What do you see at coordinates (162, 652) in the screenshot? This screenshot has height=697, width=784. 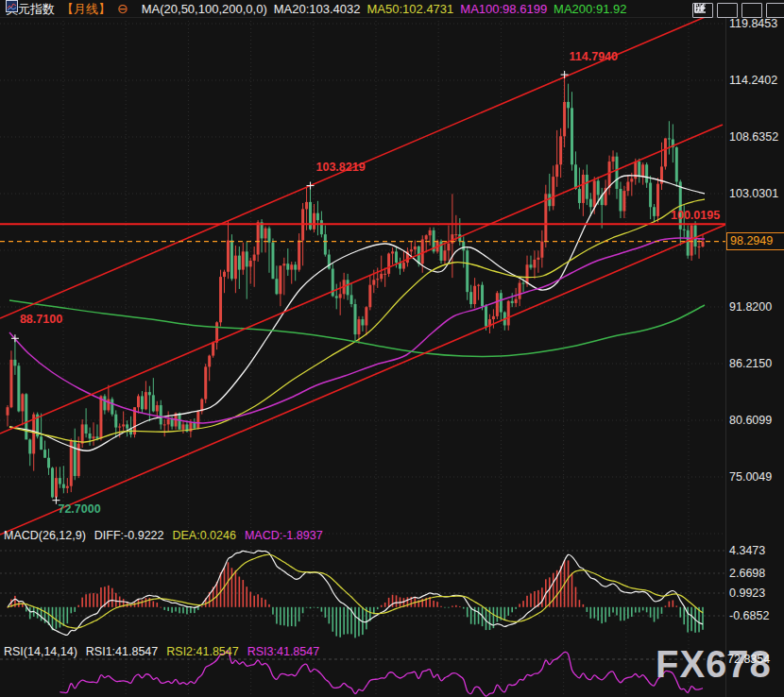 I see `rsi-label-row: RSI(14,14,14) RSI1:41.8547 RSI2:41.8547 …` at bounding box center [162, 652].